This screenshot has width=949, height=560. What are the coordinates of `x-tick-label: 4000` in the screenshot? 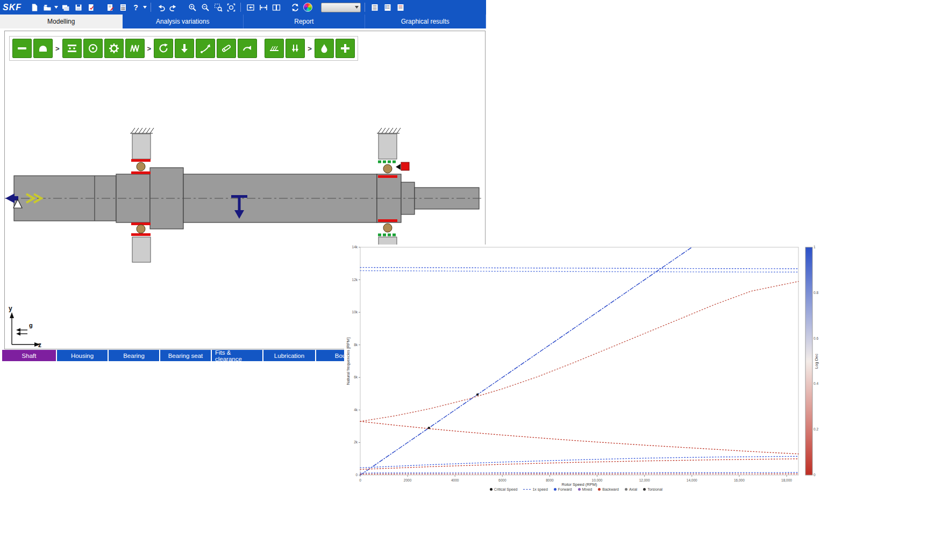 It's located at (455, 480).